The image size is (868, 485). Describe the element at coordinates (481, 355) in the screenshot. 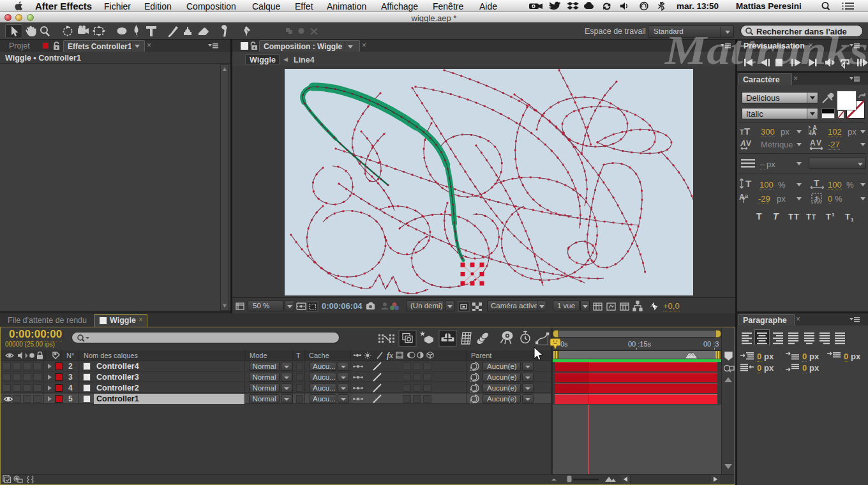

I see `svg-text: Parent` at that location.